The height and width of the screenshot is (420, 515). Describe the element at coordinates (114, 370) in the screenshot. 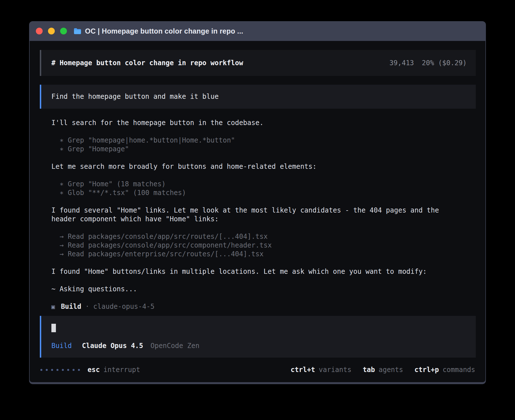

I see `shortcut-interrupt: esc interrupt` at that location.